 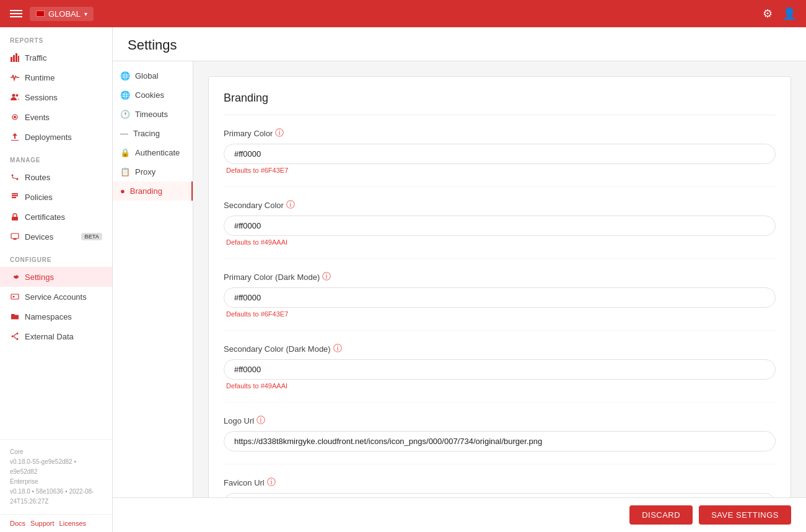 What do you see at coordinates (64, 14) in the screenshot?
I see `global-label: GLOBAL` at bounding box center [64, 14].